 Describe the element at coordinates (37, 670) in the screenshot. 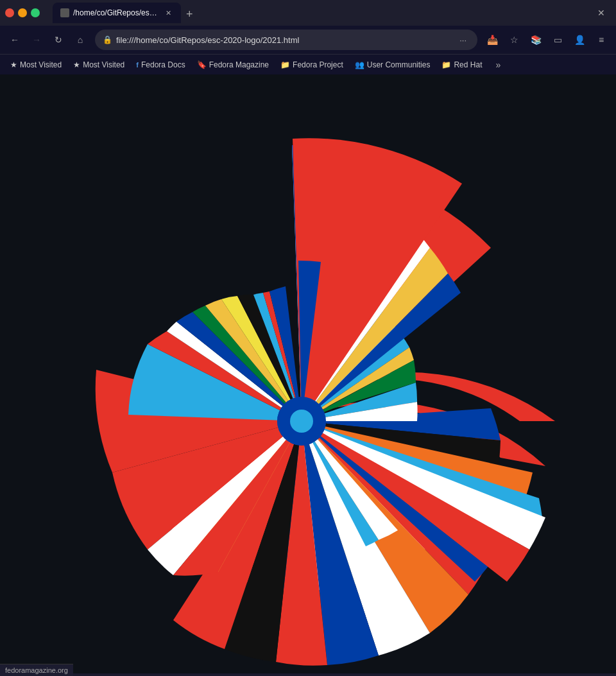

I see `status-bar: fedoramagazine.org` at that location.